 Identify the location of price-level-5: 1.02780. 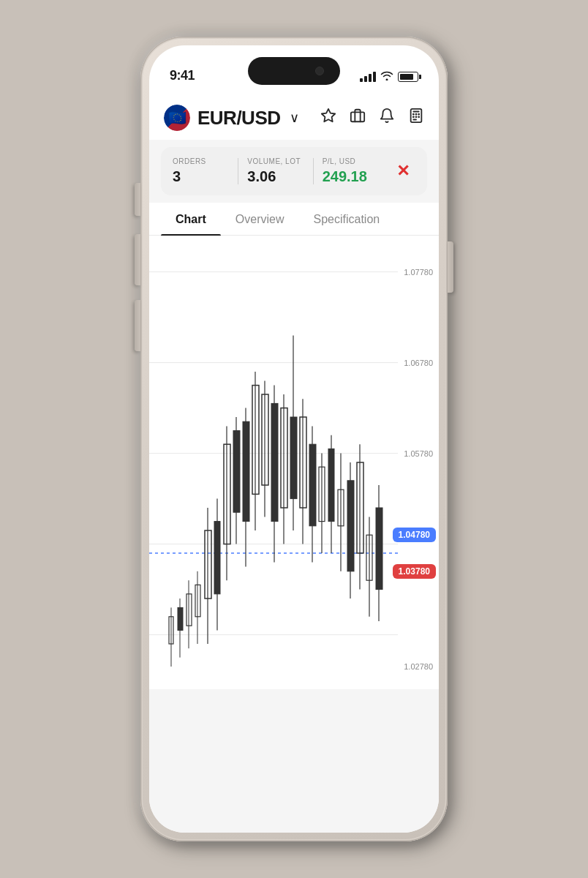
(418, 667).